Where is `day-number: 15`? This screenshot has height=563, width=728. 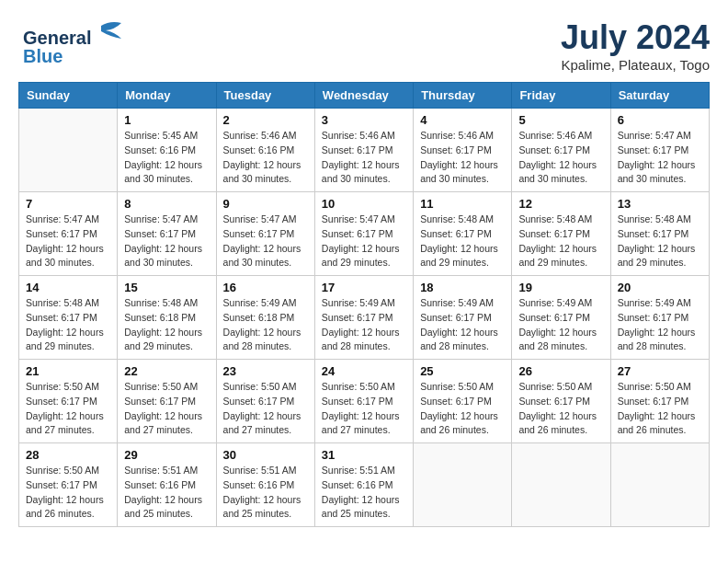 day-number: 15 is located at coordinates (166, 287).